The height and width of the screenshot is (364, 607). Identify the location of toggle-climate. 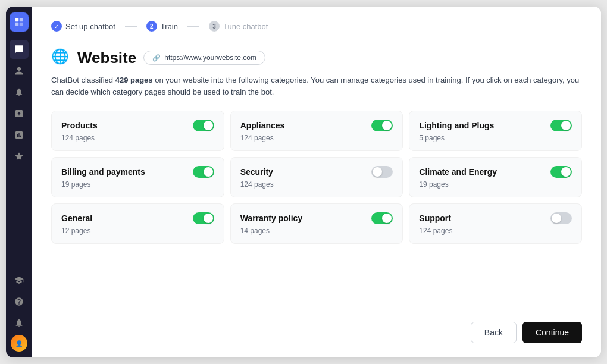
(561, 172).